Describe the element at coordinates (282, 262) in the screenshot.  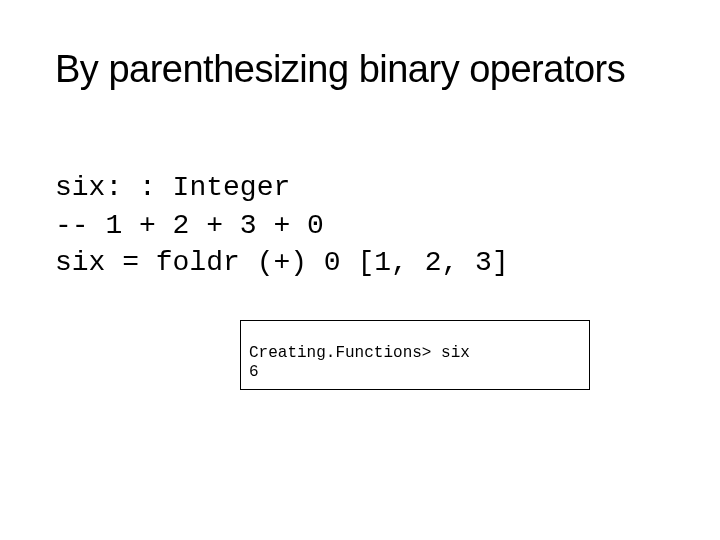
I see `code-operator-paren: (+)` at that location.